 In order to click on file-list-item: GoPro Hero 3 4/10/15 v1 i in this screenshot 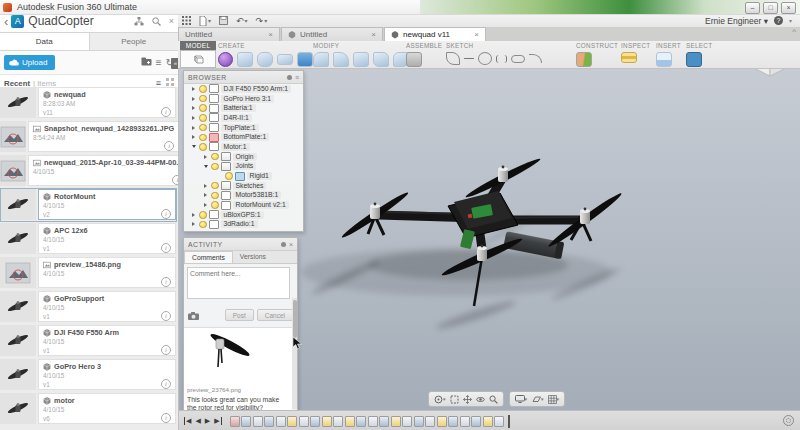, I will do `click(89, 374)`.